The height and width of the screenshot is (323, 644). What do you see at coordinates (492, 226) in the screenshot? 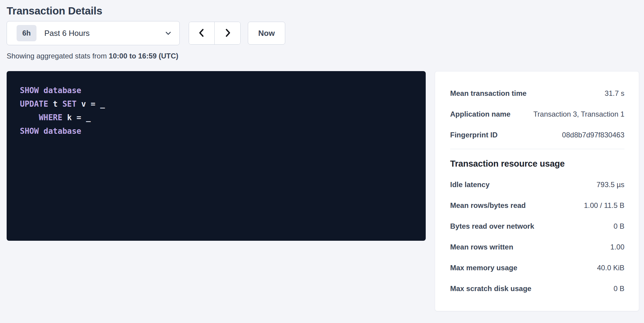
I see `stat-label: Bytes read over network` at bounding box center [492, 226].